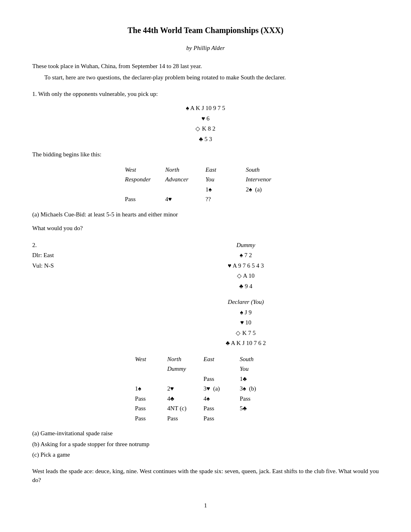 This screenshot has height=532, width=411. Describe the element at coordinates (73, 245) in the screenshot. I see `q2-label: 2.` at that location.